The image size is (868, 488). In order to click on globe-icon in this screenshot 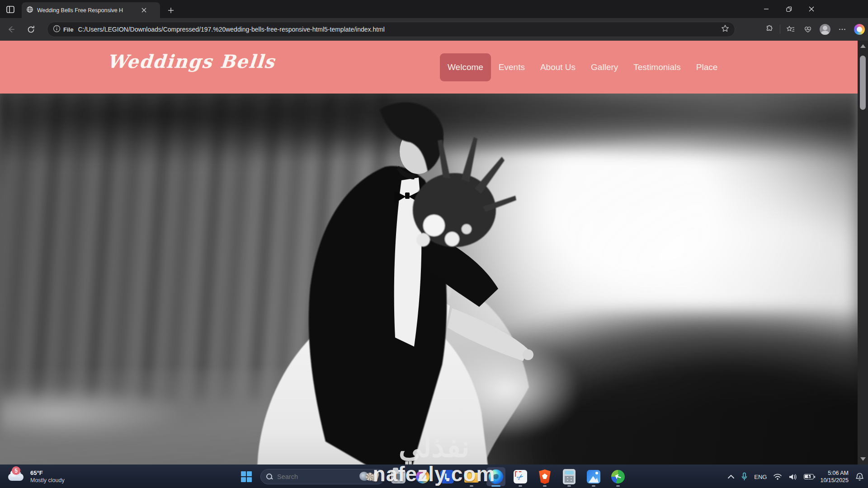, I will do `click(30, 10)`.